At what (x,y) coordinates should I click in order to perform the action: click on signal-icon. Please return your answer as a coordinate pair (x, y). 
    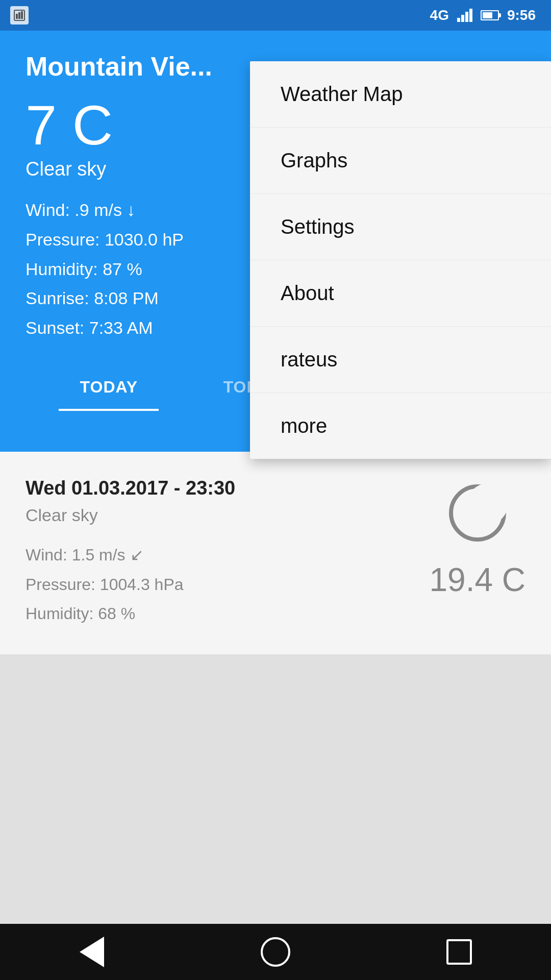
    Looking at the image, I should click on (465, 15).